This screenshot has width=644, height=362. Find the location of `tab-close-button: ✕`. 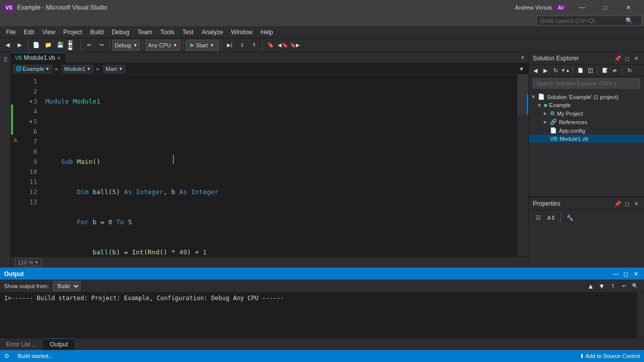

tab-close-button: ✕ is located at coordinates (59, 58).